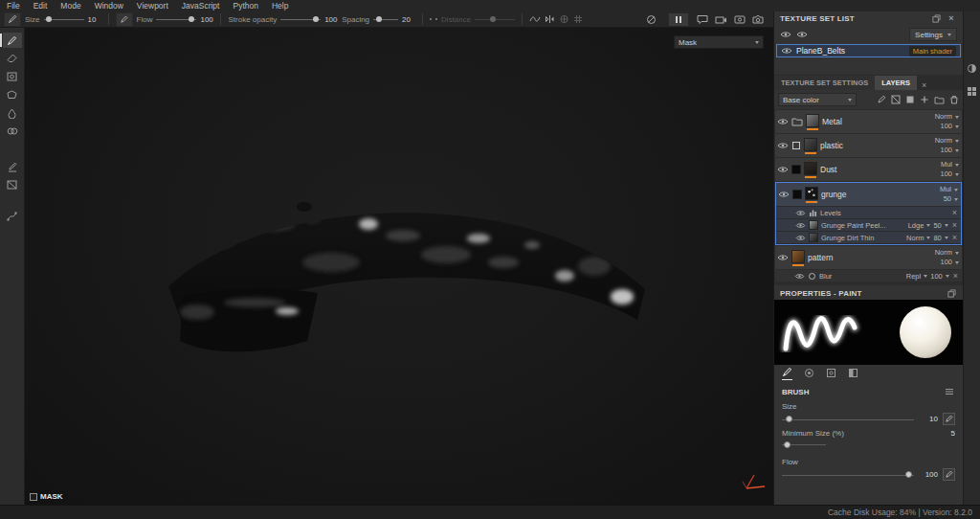 This screenshot has height=519, width=980. What do you see at coordinates (565, 19) in the screenshot?
I see `radial-symmetry-icon` at bounding box center [565, 19].